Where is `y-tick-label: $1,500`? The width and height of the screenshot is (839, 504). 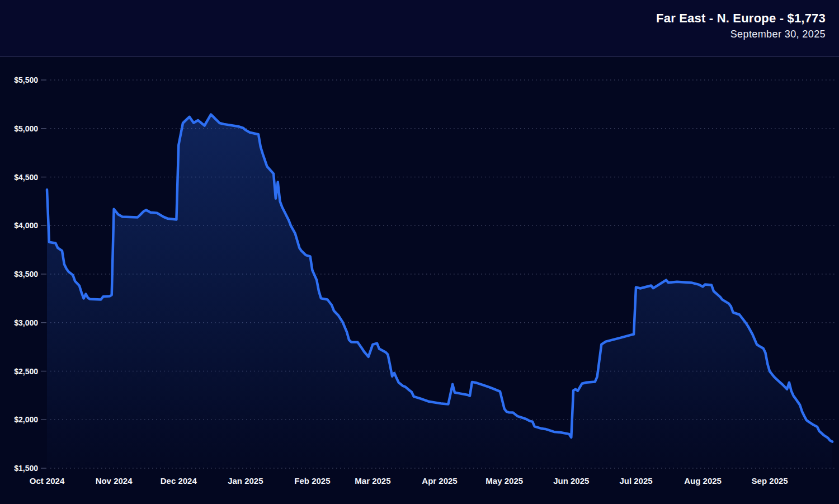 y-tick-label: $1,500 is located at coordinates (26, 468).